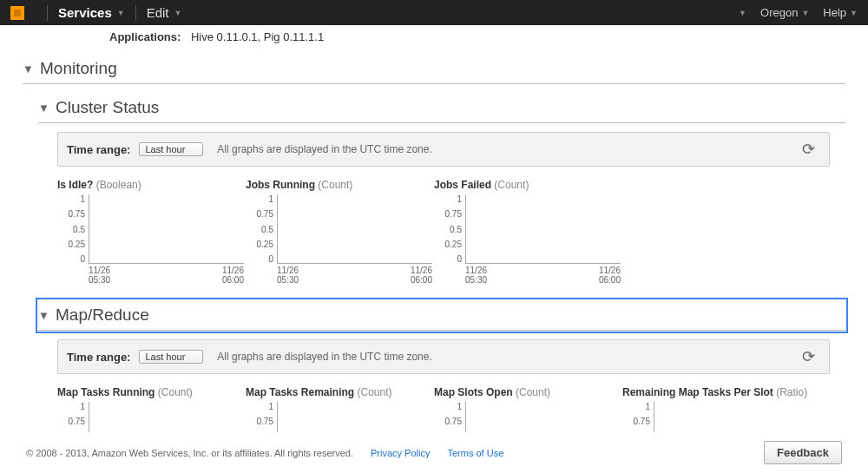  What do you see at coordinates (339, 392) in the screenshot?
I see `chart-title: Map Tasks Remaining (Count)` at bounding box center [339, 392].